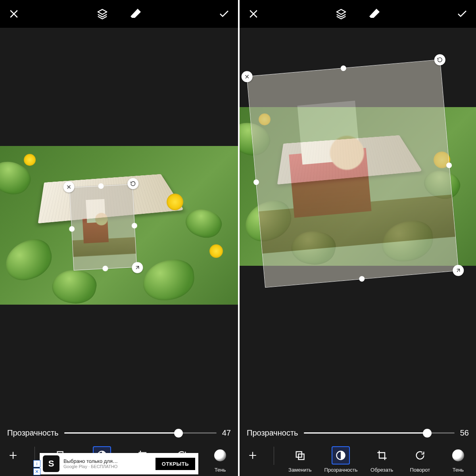 This screenshot has width=476, height=476. I want to click on overlay-selection, so click(103, 227).